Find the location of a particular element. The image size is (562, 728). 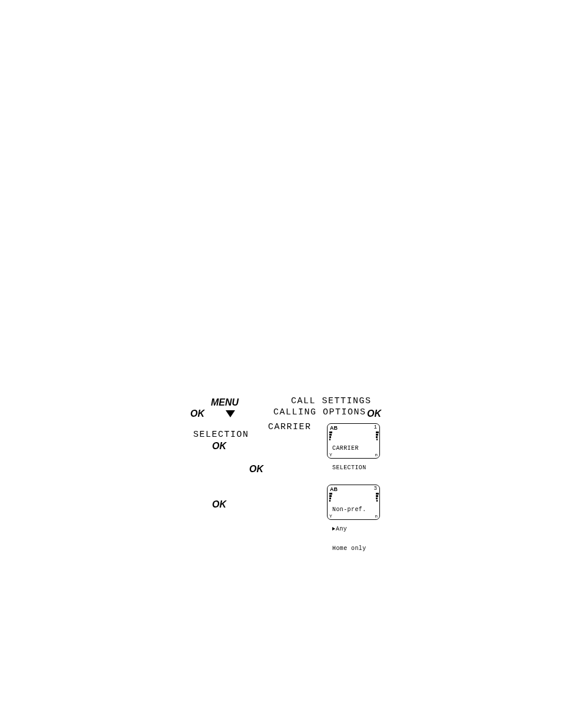

lcd1-yes: Y is located at coordinates (331, 455).